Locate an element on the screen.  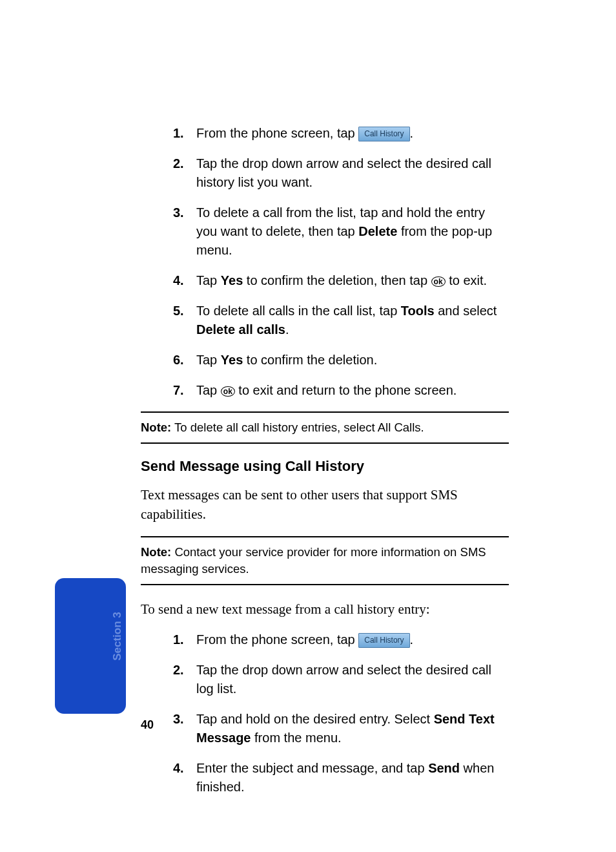
note-block: Note: To delete all call history entries… is located at coordinates (325, 428).